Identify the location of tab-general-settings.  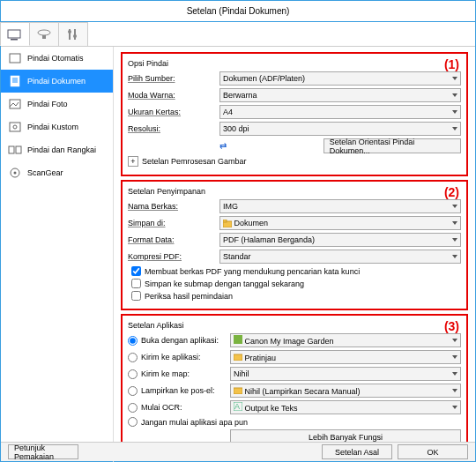
(73, 34).